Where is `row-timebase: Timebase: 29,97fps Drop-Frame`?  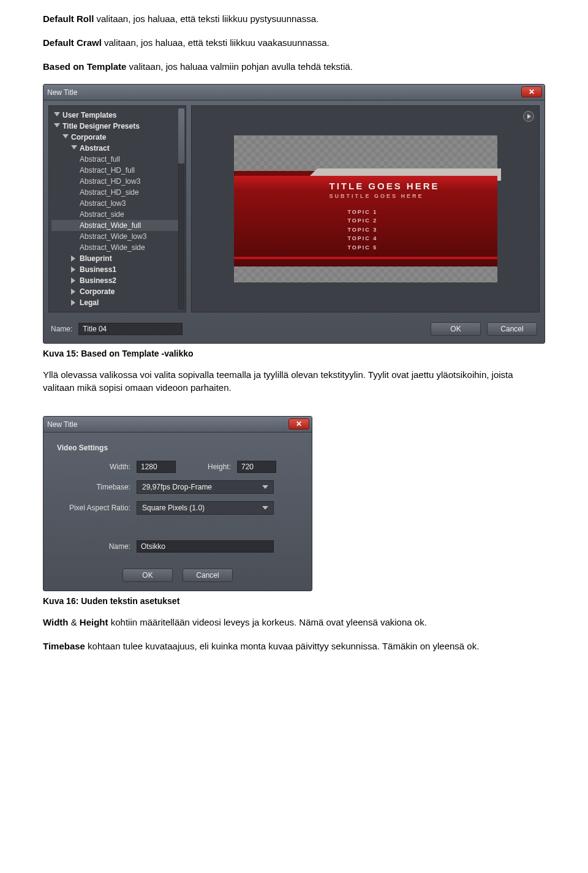
row-timebase: Timebase: 29,97fps Drop-Frame is located at coordinates (178, 487).